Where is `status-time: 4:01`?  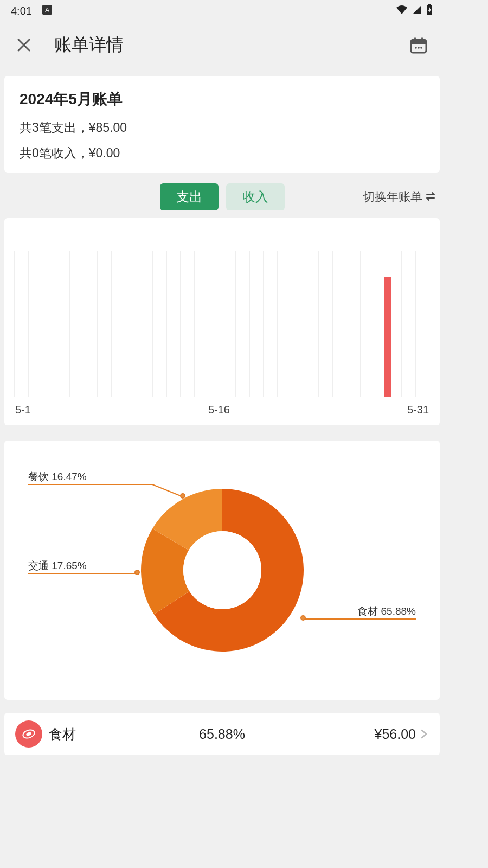
status-time: 4:01 is located at coordinates (22, 11).